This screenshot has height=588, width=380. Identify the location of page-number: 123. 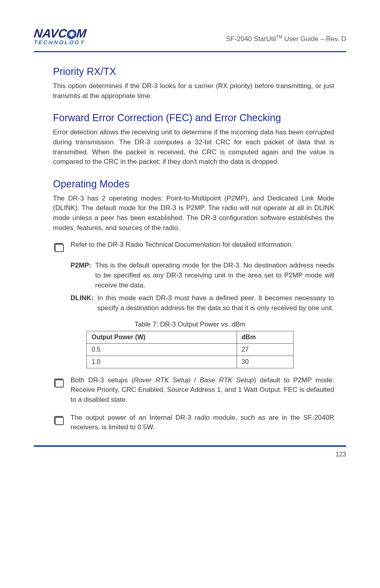
(190, 454).